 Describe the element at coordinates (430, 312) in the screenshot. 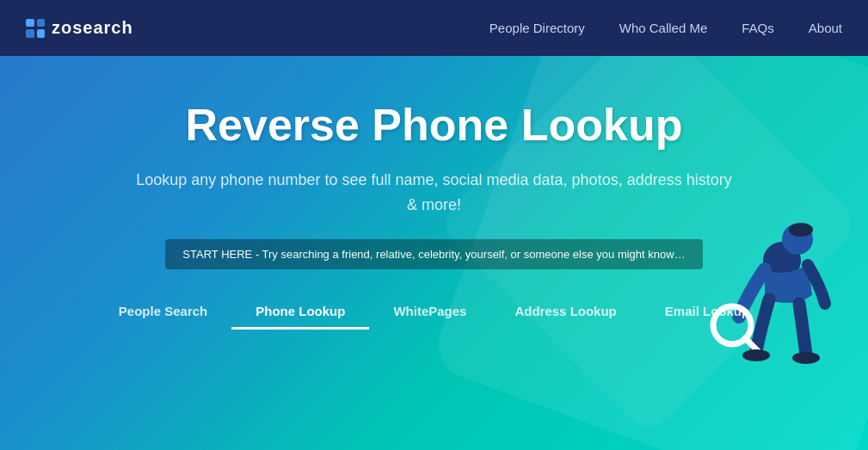

I see `tab-whitepages: WhitePages` at that location.